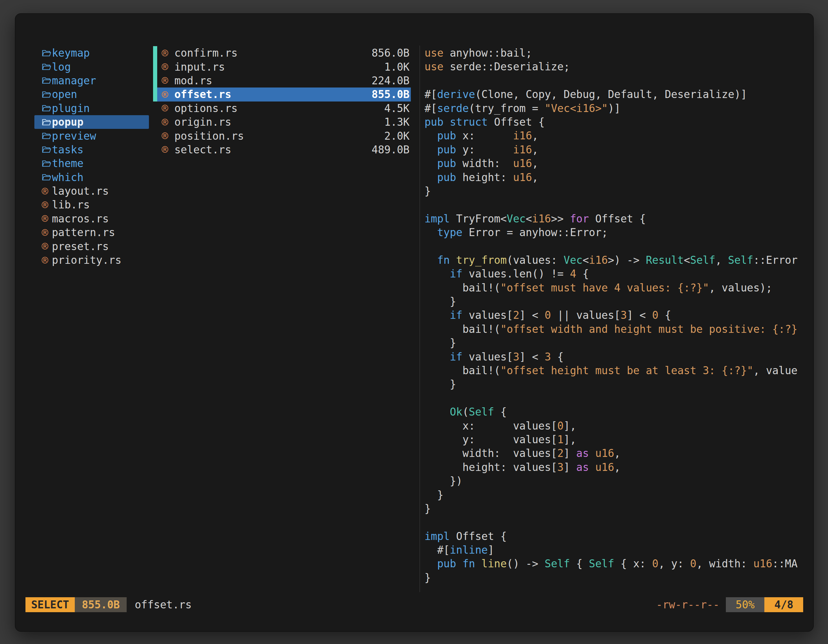  I want to click on status-filename: offset.rs, so click(163, 605).